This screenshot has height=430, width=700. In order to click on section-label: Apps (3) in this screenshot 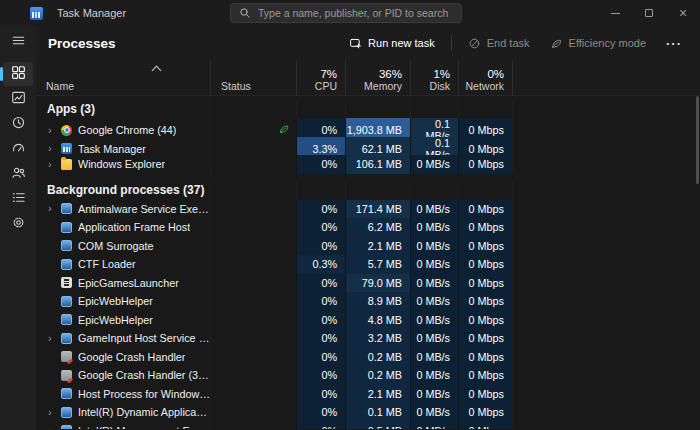, I will do `click(123, 109)`.